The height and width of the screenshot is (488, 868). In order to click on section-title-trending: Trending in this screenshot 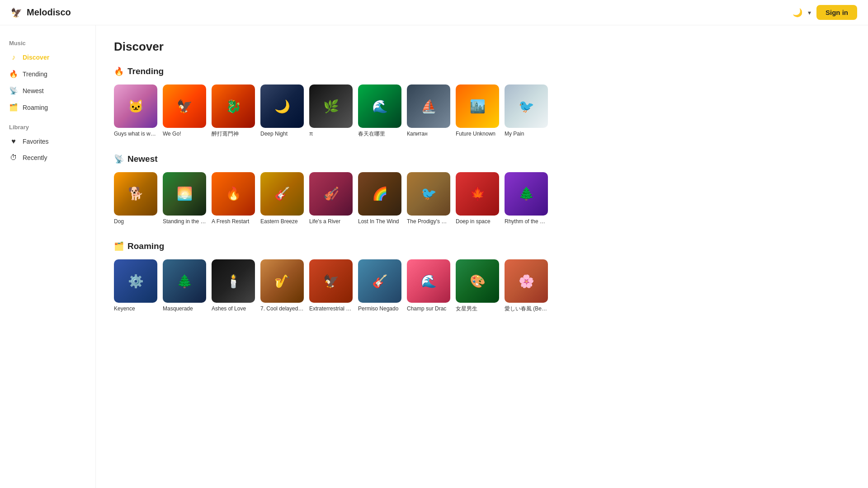, I will do `click(146, 71)`.